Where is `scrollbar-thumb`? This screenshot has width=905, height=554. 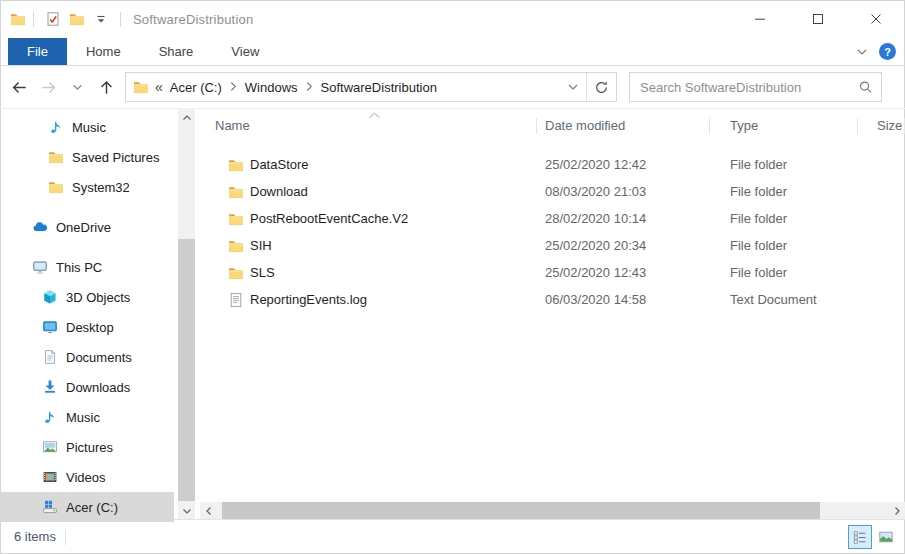
scrollbar-thumb is located at coordinates (186, 370).